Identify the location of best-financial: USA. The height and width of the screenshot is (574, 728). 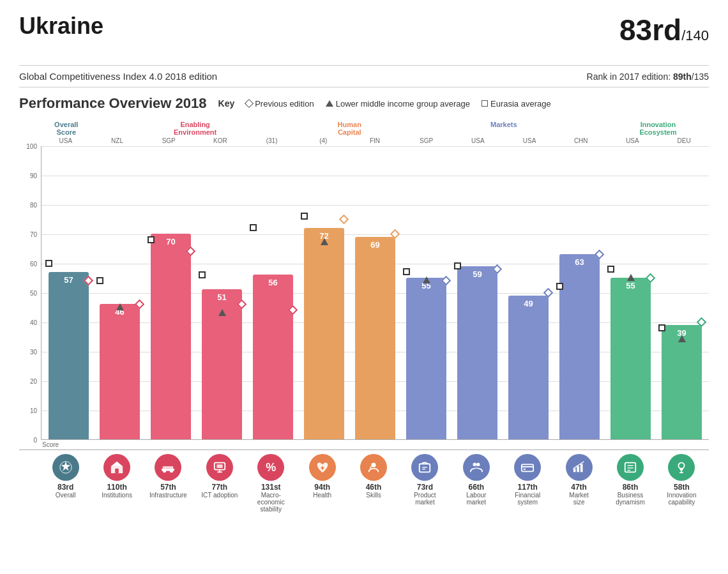
(529, 140).